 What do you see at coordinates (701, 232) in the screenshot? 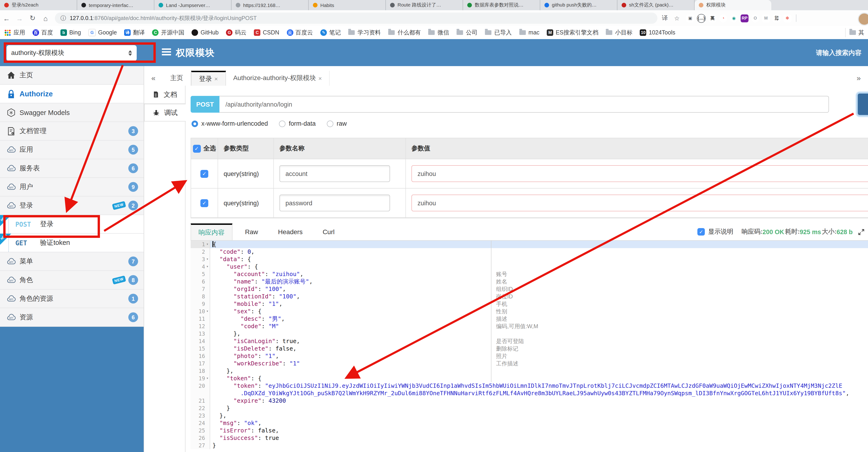
I see `show-desc-checkbox: ✓` at bounding box center [701, 232].